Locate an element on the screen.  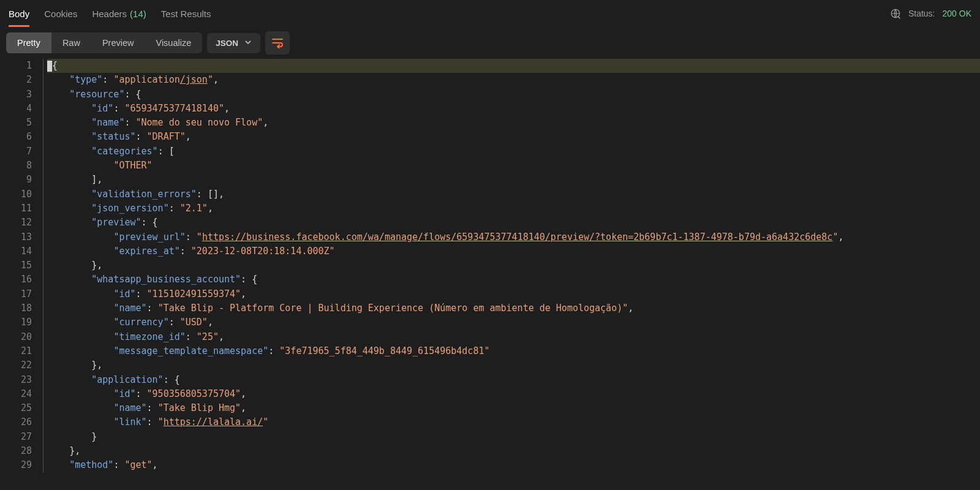
tab-headers-count: (14) is located at coordinates (138, 13).